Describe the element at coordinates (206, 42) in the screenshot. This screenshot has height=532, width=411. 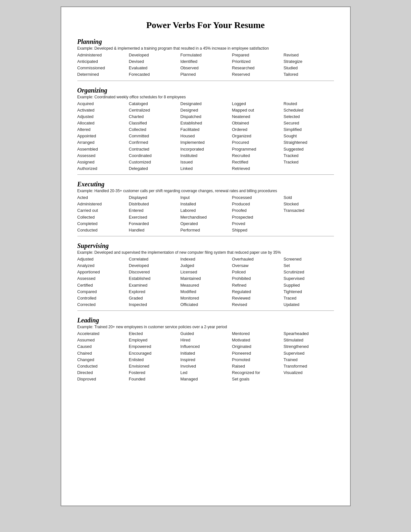
I see `section-title-planning: Planning` at that location.